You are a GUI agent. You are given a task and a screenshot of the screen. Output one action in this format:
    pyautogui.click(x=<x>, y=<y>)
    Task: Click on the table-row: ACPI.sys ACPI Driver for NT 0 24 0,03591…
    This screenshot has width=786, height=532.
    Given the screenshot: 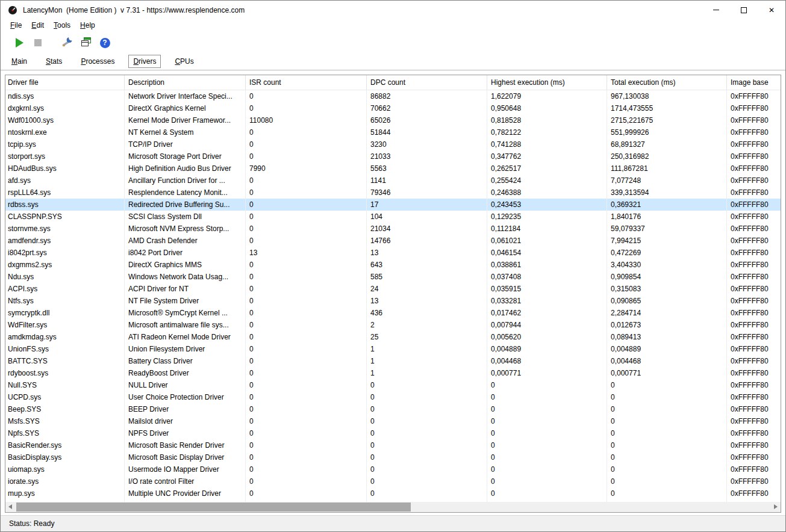 What is the action you would take?
    pyautogui.click(x=393, y=289)
    